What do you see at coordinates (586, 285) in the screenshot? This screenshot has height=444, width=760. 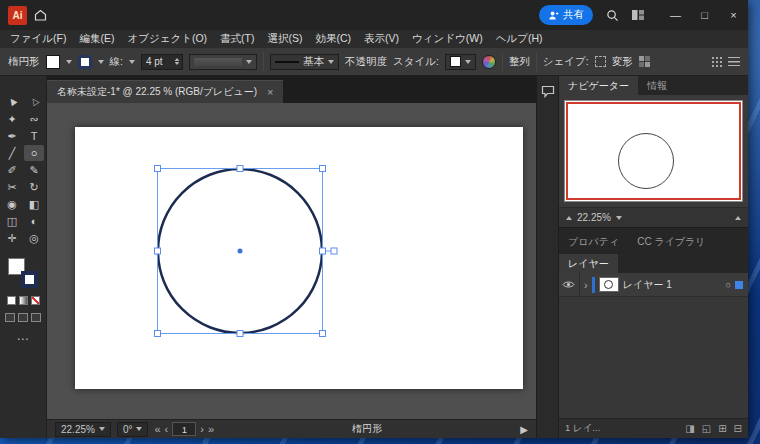 I see `expand-layer-chevron: ›` at bounding box center [586, 285].